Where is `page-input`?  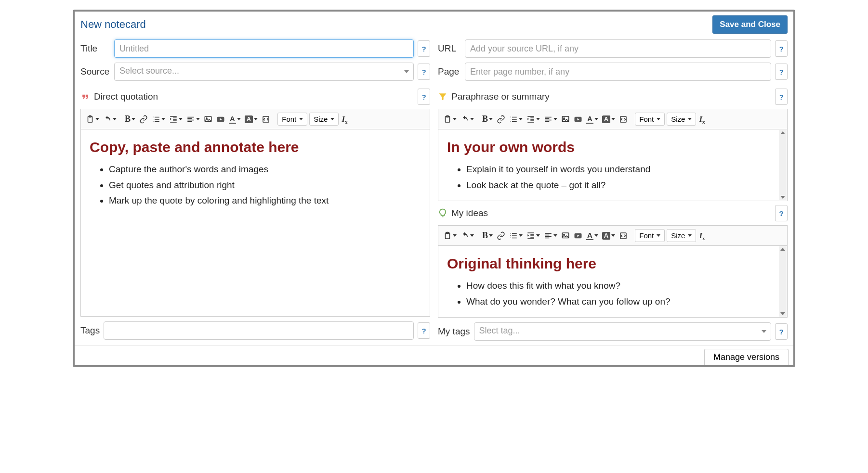
page-input is located at coordinates (618, 72).